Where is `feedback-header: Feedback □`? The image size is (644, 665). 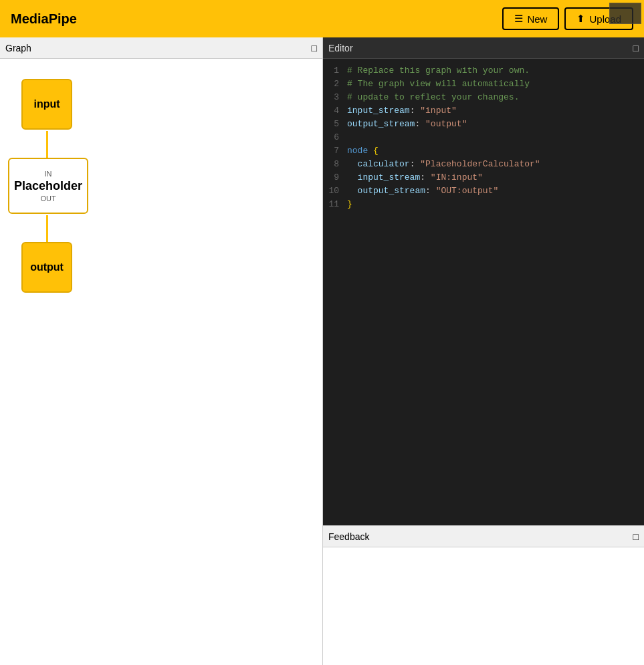 feedback-header: Feedback □ is located at coordinates (484, 537).